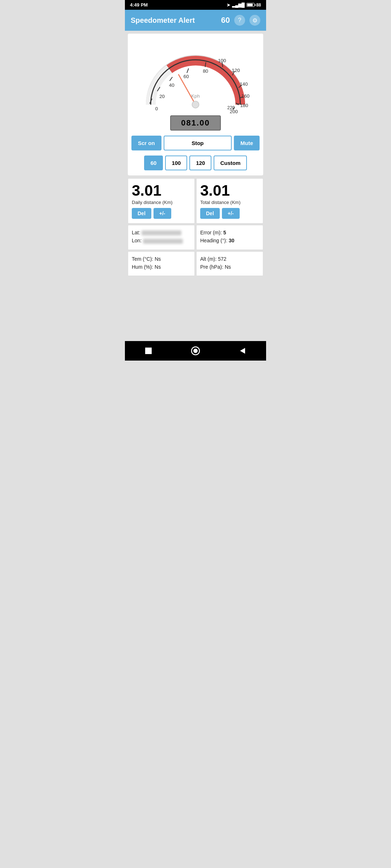 The height and width of the screenshot is (868, 391). What do you see at coordinates (226, 20) in the screenshot?
I see `speed-limit-display: 60` at bounding box center [226, 20].